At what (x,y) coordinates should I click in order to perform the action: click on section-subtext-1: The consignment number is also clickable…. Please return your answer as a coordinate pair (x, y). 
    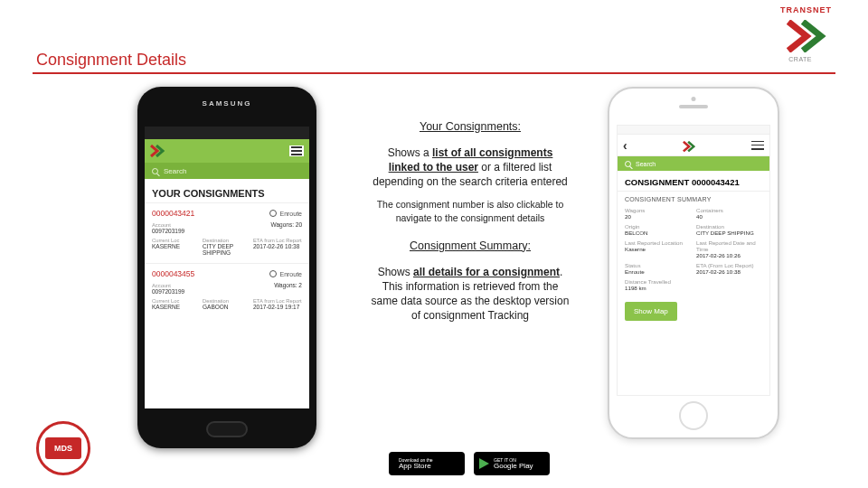
    Looking at the image, I should click on (470, 211).